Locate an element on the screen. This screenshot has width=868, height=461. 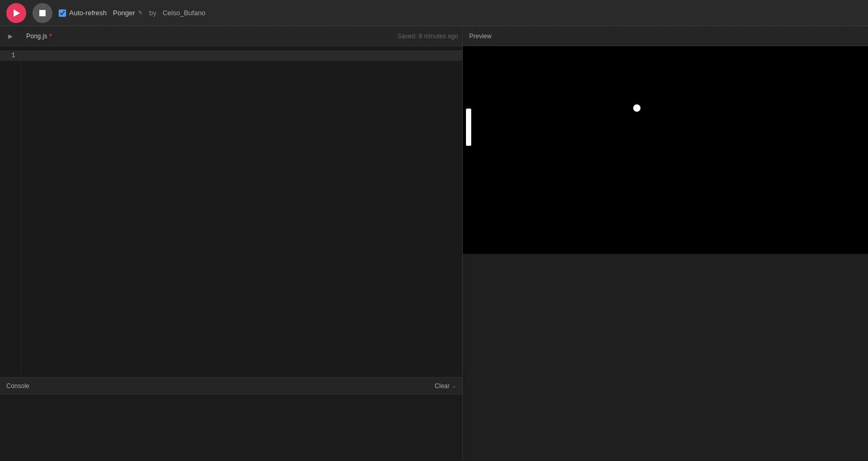
toolbar: Auto-refresh Ponger ✎ by Celso_Bufano is located at coordinates (434, 13).